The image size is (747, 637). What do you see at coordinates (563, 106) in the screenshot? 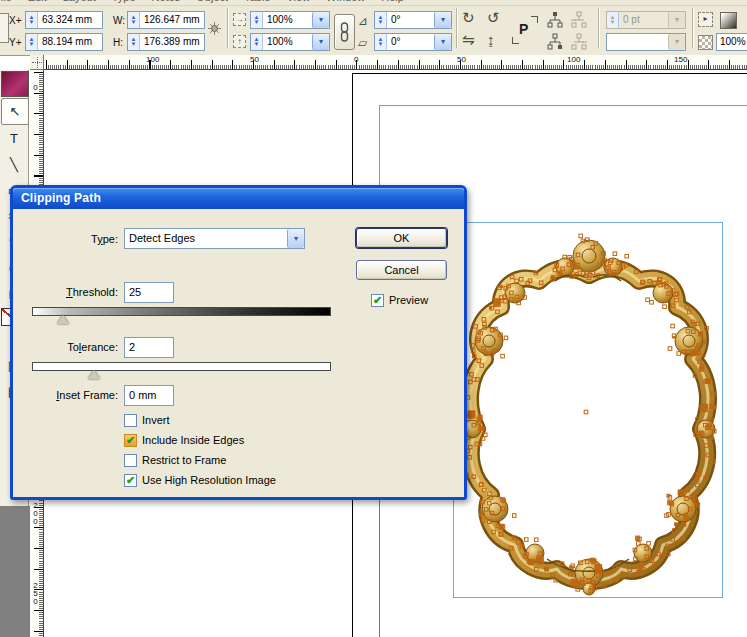
I see `margin-guide-top` at bounding box center [563, 106].